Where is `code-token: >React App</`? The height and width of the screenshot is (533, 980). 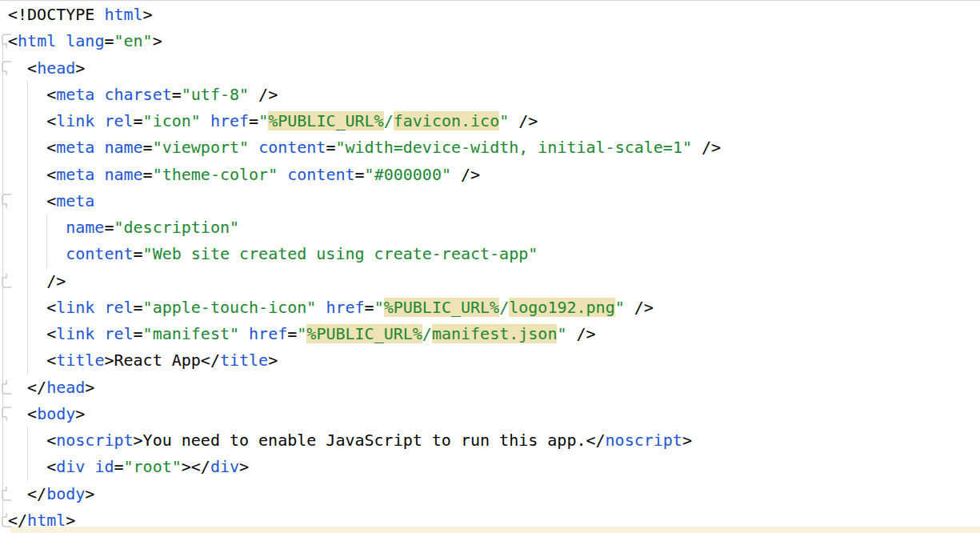
code-token: >React App</ is located at coordinates (162, 360).